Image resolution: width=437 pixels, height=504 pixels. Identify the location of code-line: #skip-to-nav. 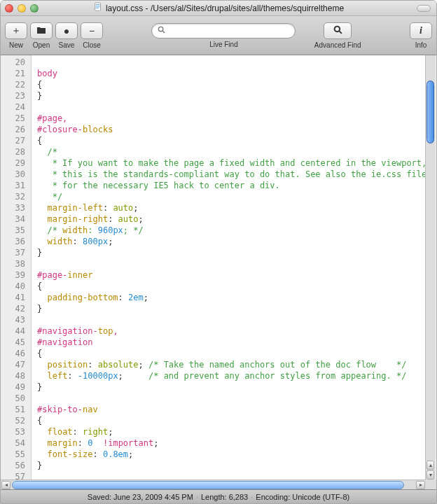
(237, 410).